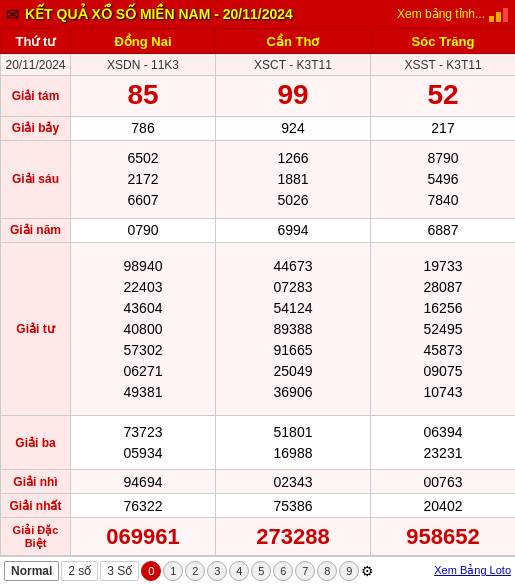 The height and width of the screenshot is (584, 515). What do you see at coordinates (36, 179) in the screenshot?
I see `giai-sau-label: Giải sáu` at bounding box center [36, 179].